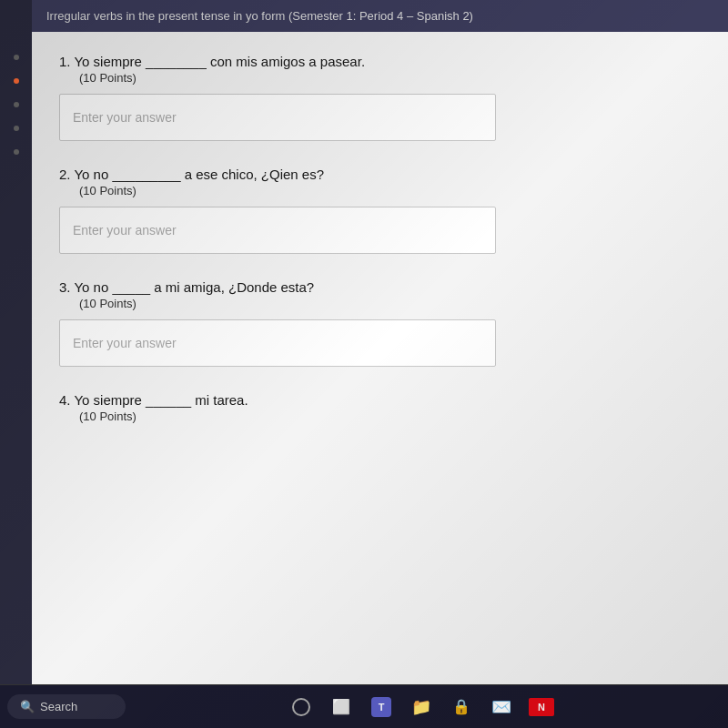 This screenshot has width=728, height=728. What do you see at coordinates (380, 400) in the screenshot?
I see `question-4-text: 4. Yo siempre ______ mi tarea.` at bounding box center [380, 400].